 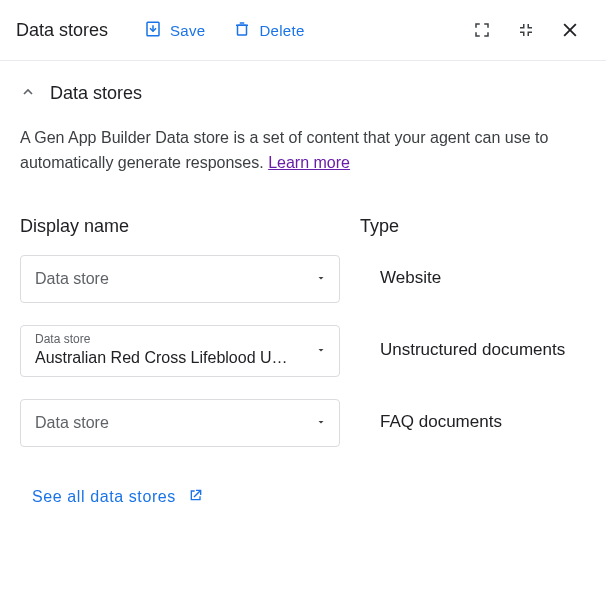 I want to click on save-button-label: Save, so click(x=188, y=30).